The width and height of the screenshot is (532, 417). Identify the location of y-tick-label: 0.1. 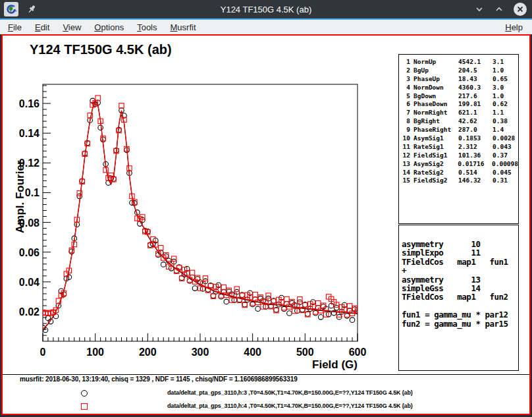
(32, 192).